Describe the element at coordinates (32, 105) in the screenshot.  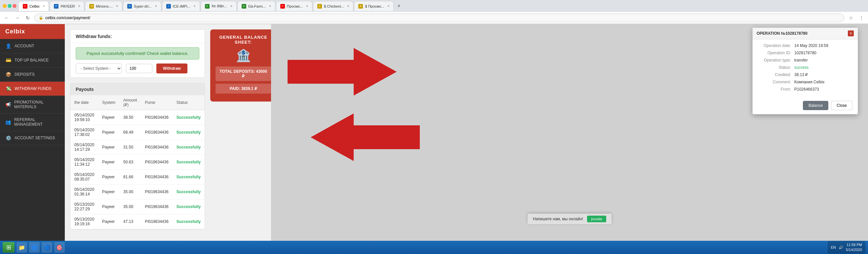
I see `sidebar-item-promo: 📢 PROMOTIONAL MATERIALS` at that location.